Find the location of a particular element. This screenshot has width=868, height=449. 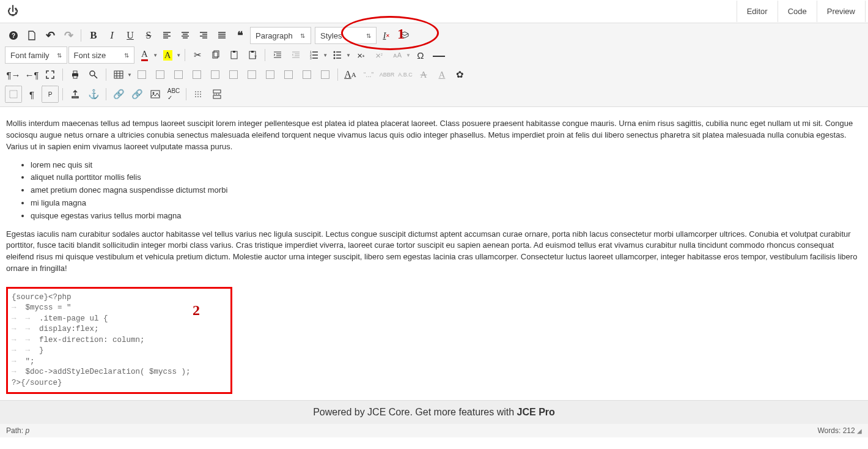

outdent-icon is located at coordinates (296, 55).